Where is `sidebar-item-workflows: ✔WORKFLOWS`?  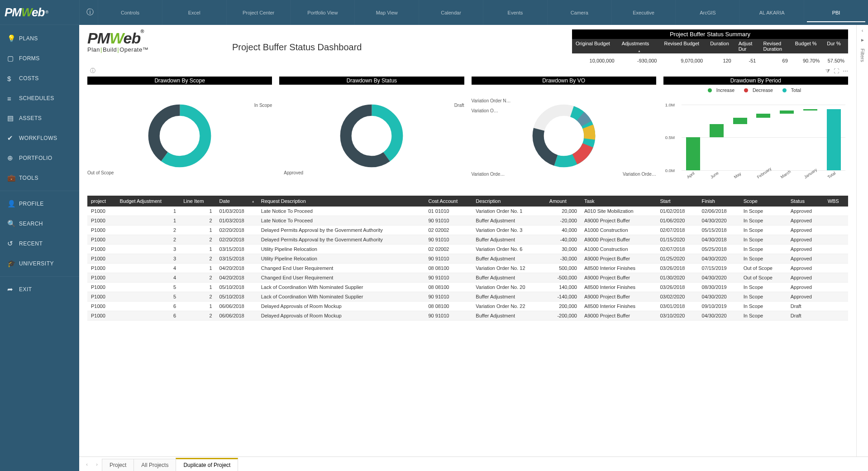 sidebar-item-workflows: ✔WORKFLOWS is located at coordinates (40, 138).